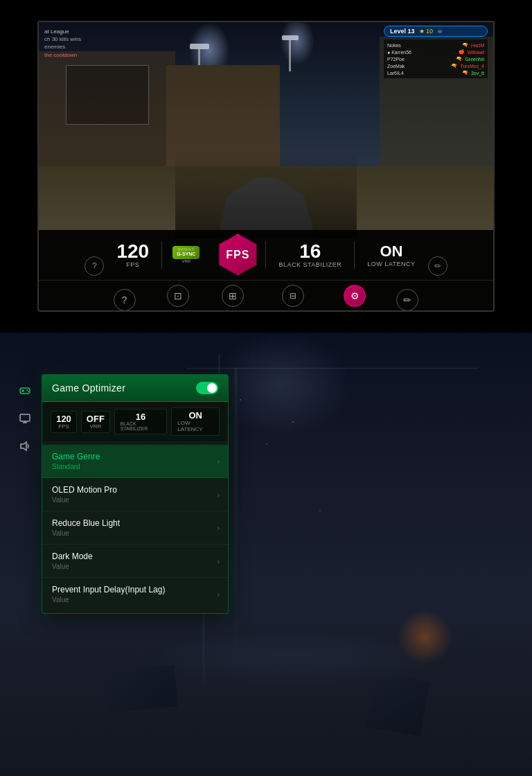 This screenshot has height=776, width=532. Describe the element at coordinates (135, 600) in the screenshot. I see `prevent-input-delay-value: Value` at that location.